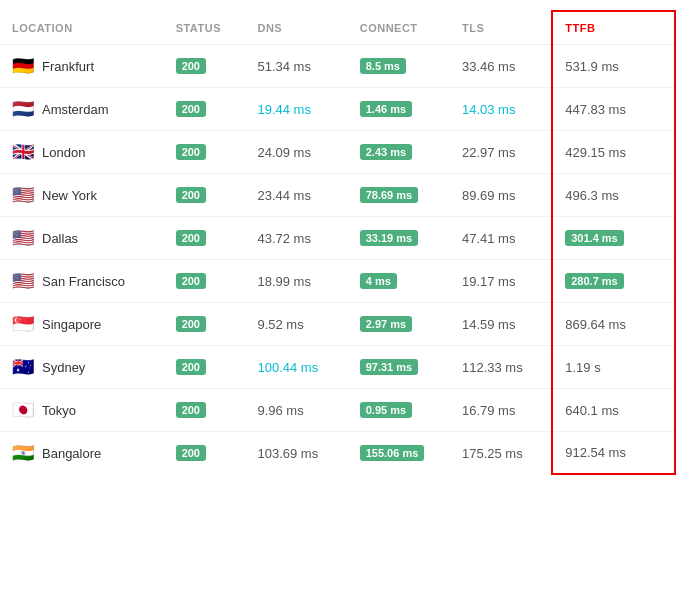 This screenshot has width=676, height=609. I want to click on cell-tls: 14.03 ms, so click(501, 110).